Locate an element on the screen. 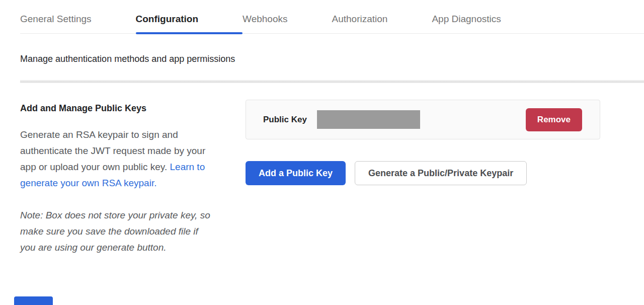 This screenshot has width=644, height=305. private-key-note: Note: Box does not store your private ke… is located at coordinates (115, 232).